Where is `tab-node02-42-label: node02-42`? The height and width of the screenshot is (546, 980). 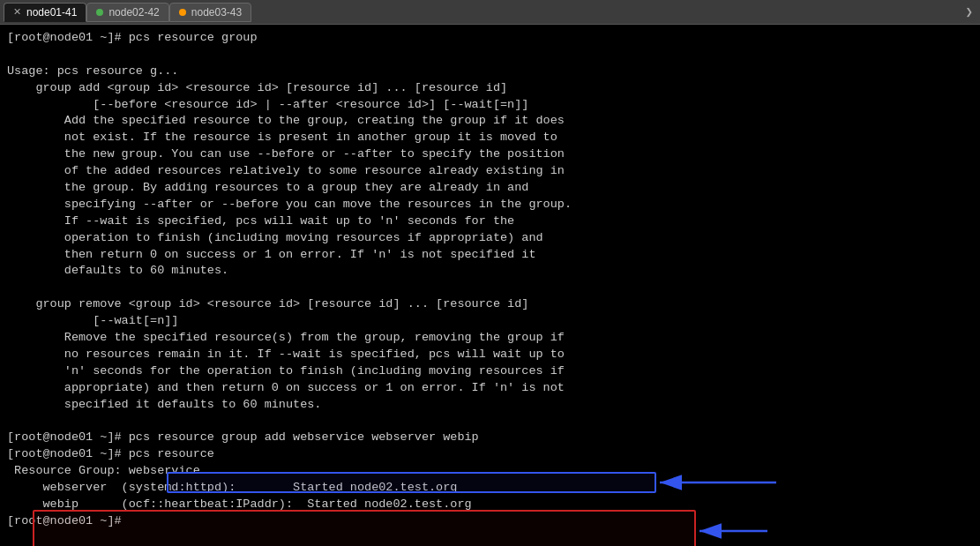 tab-node02-42-label: node02-42 is located at coordinates (134, 12).